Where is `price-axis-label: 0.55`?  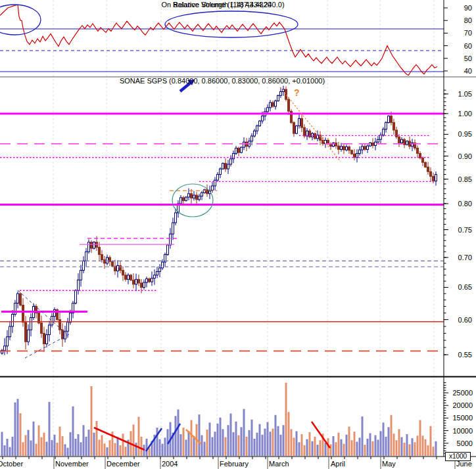 price-axis-label: 0.55 is located at coordinates (465, 355).